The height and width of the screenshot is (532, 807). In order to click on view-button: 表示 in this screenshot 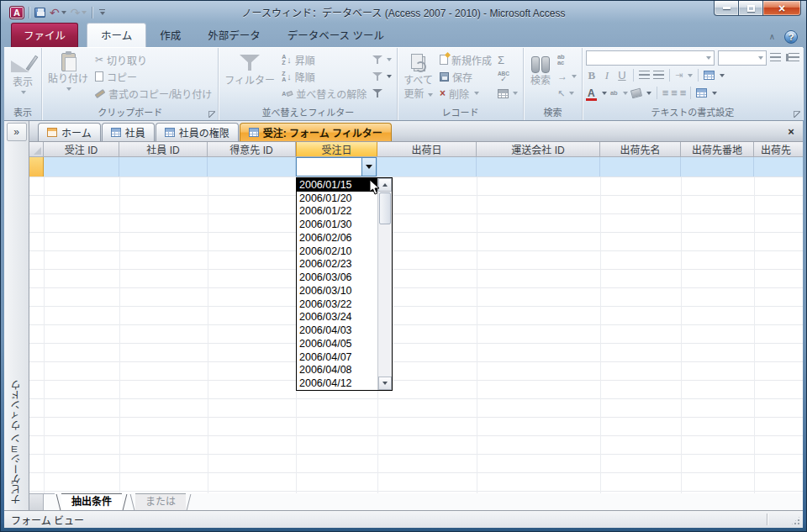, I will do `click(23, 77)`.